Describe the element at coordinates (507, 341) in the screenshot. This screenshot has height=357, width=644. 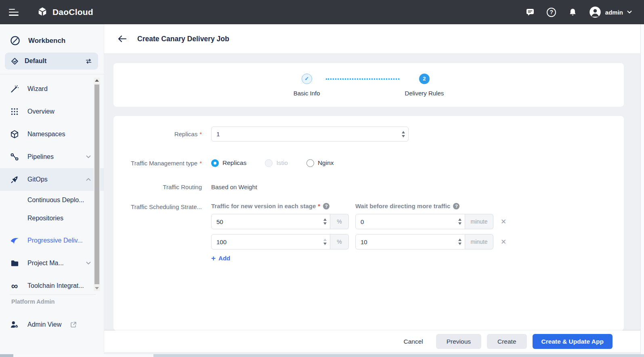
I see `create-button: Create` at that location.